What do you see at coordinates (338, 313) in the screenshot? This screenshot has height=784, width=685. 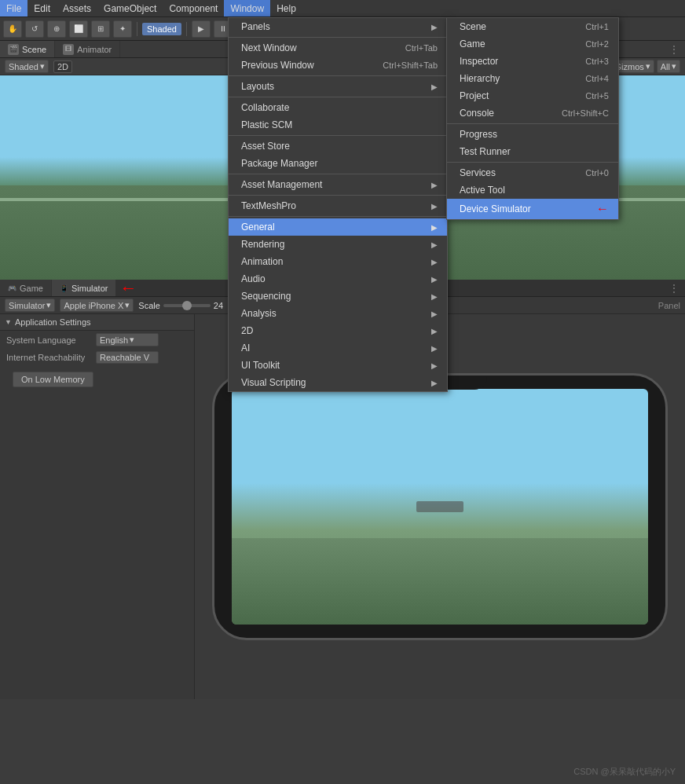 I see `menu-analysis: Analysis ▶` at bounding box center [338, 313].